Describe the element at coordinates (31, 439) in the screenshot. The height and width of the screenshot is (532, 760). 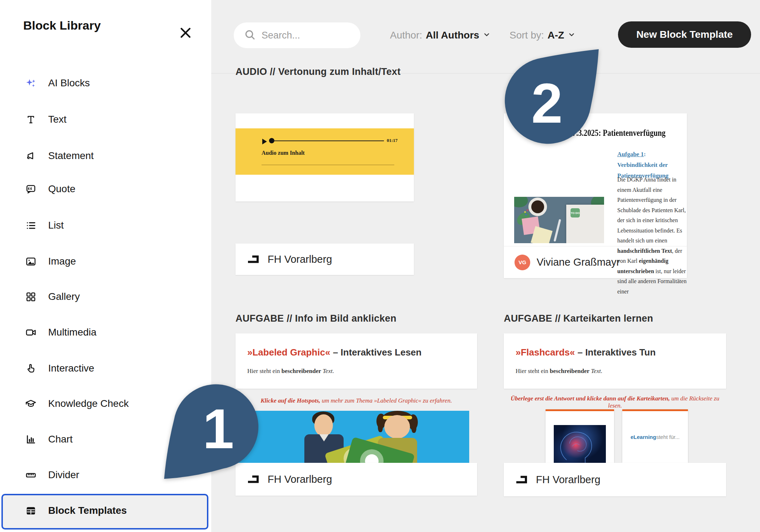
I see `bar-chart-icon` at that location.